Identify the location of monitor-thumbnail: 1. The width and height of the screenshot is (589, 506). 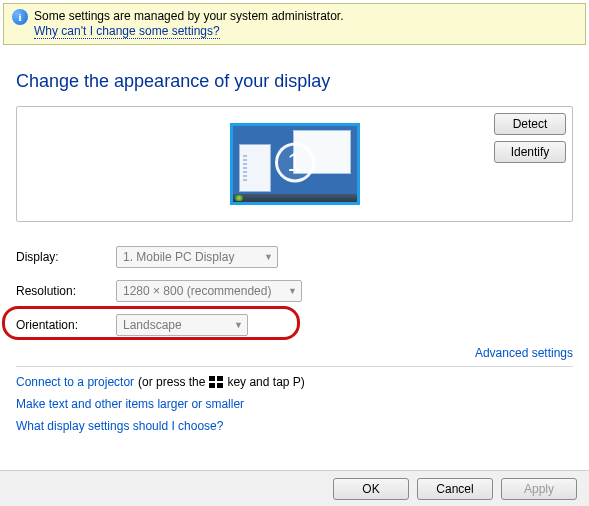
(295, 164).